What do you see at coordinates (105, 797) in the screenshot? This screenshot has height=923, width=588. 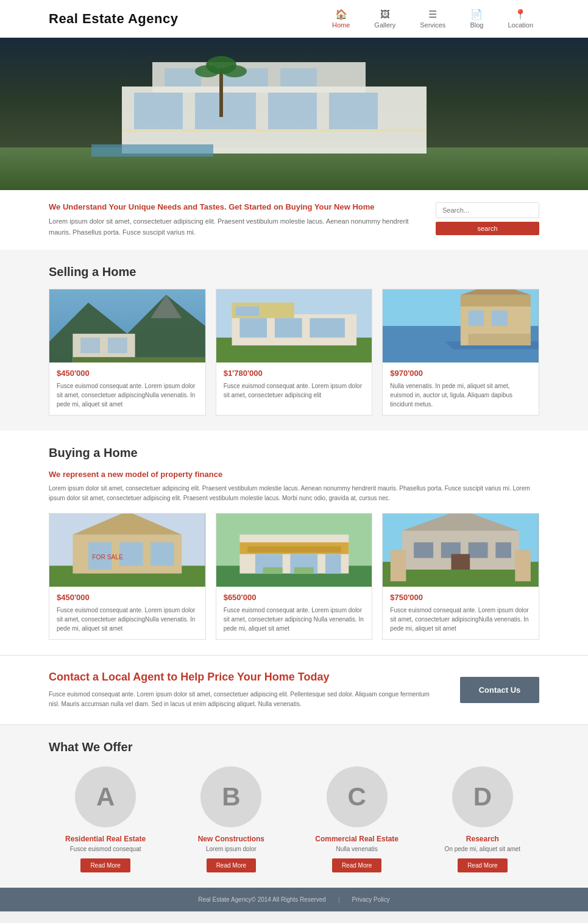 I see `offer-circle-a: A` at bounding box center [105, 797].